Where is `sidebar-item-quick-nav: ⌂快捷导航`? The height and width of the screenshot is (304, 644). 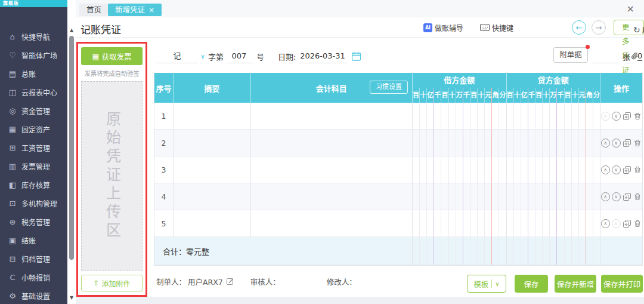 sidebar-item-quick-nav: ⌂快捷导航 is located at coordinates (33, 37).